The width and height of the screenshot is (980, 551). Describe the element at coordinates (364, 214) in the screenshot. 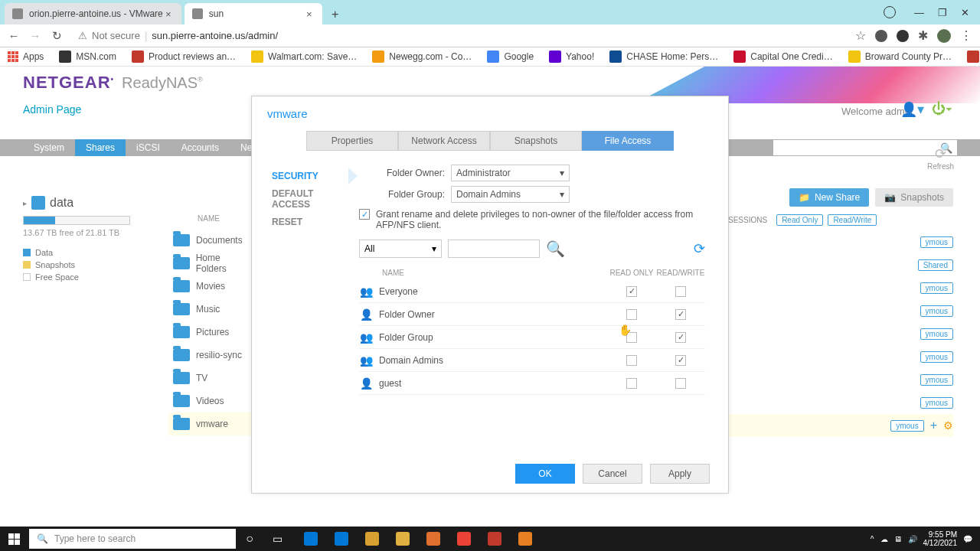

I see `grant-privileges-checkbox: ✓` at that location.